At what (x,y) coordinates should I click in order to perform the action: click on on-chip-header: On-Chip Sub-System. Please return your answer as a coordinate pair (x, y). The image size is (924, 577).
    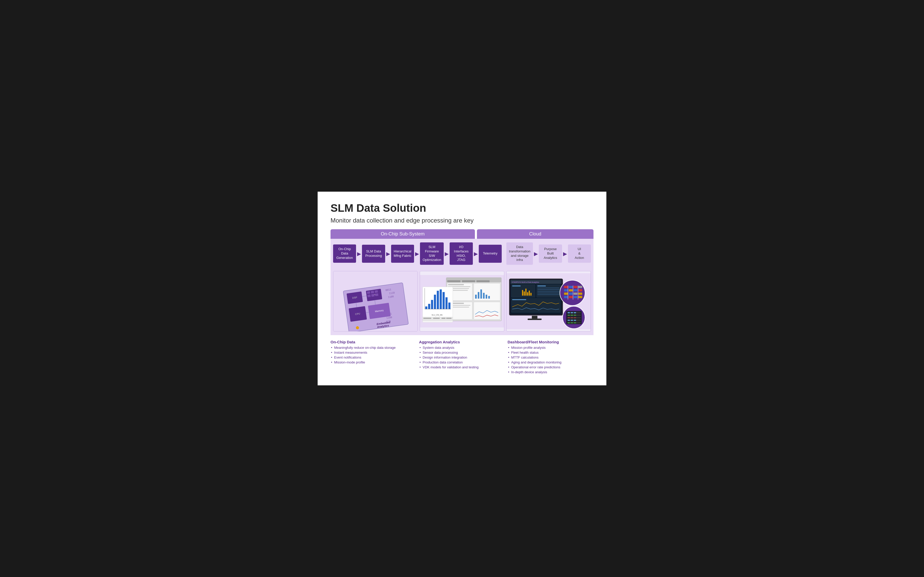
    Looking at the image, I should click on (403, 234).